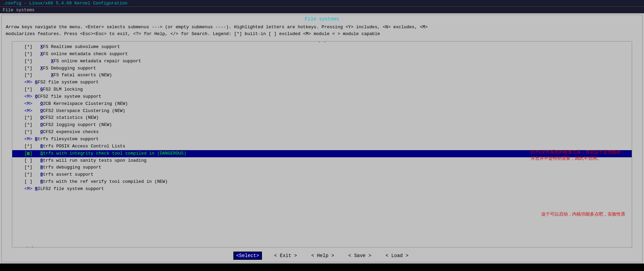  What do you see at coordinates (322, 255) in the screenshot?
I see `bottom-bar: <Select> < Exit > < Help > < Save > < Lo…` at bounding box center [322, 255].